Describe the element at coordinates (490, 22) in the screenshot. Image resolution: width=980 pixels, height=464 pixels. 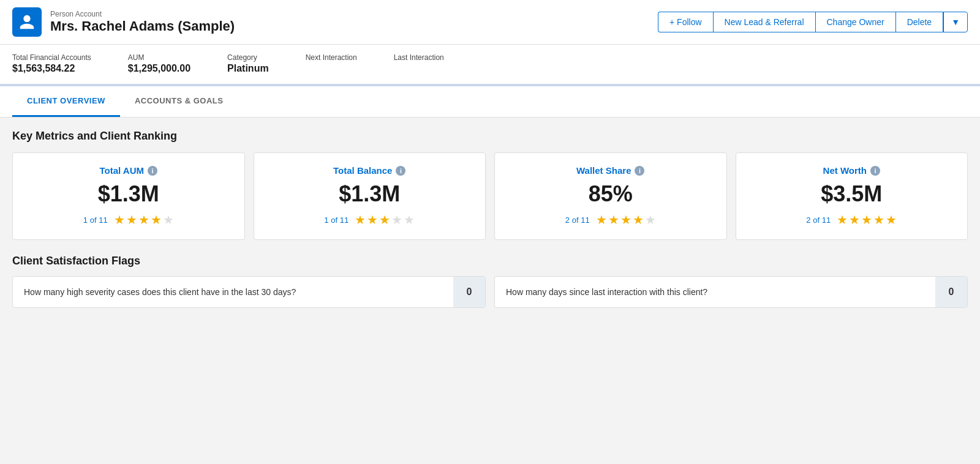
I see `page-header: Person Account Mrs. Rachel Adams (Sample…` at that location.